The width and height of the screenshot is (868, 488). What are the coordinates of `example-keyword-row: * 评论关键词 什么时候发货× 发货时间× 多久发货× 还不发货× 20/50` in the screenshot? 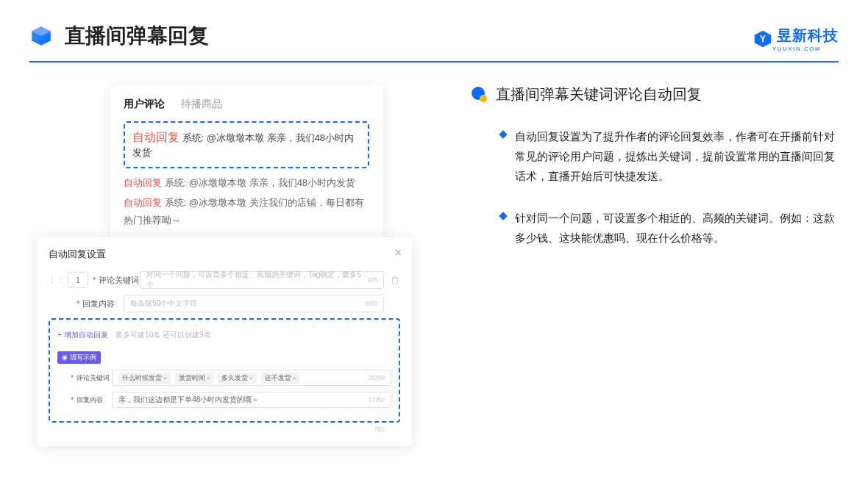 It's located at (224, 378).